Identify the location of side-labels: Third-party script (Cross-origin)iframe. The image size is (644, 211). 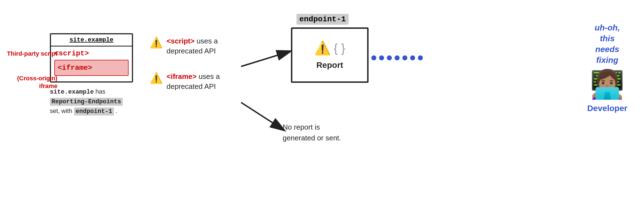
(32, 70).